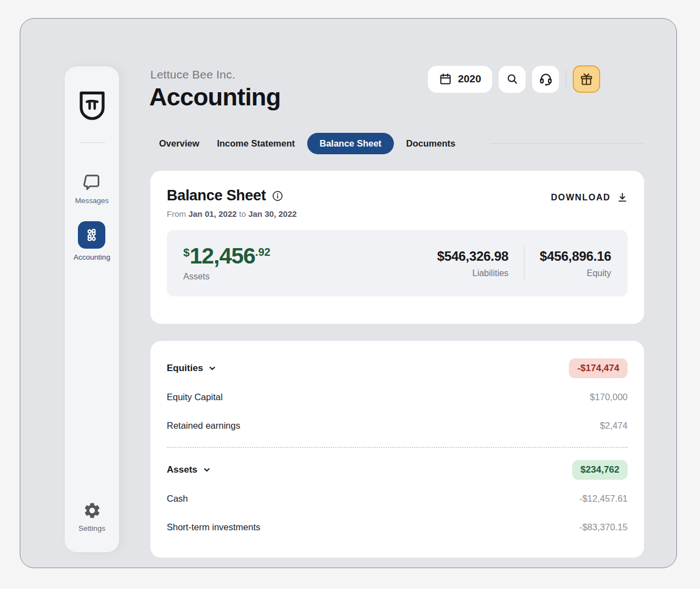 The height and width of the screenshot is (589, 700). What do you see at coordinates (512, 79) in the screenshot?
I see `search-icon` at bounding box center [512, 79].